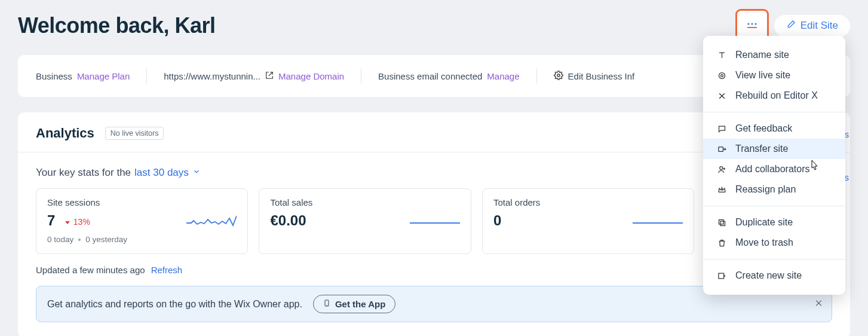 This screenshot has width=868, height=336. What do you see at coordinates (354, 304) in the screenshot?
I see `get-app-button: Get the App` at bounding box center [354, 304].